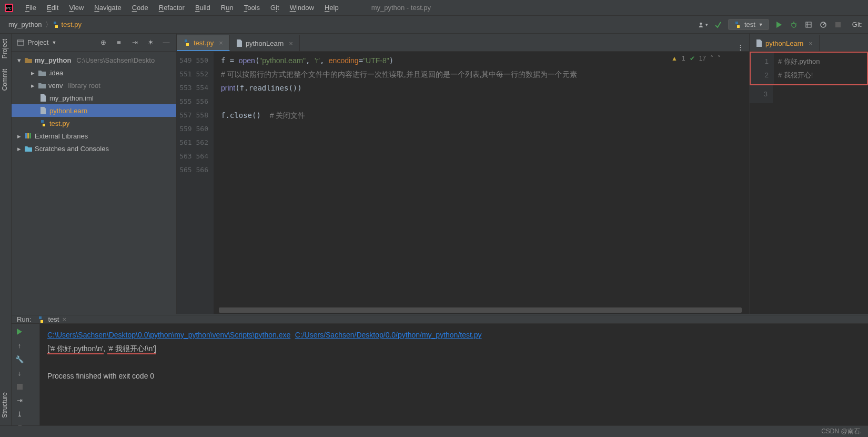 The height and width of the screenshot is (437, 868). What do you see at coordinates (56, 85) in the screenshot?
I see `tree-item-label: venv` at bounding box center [56, 85].